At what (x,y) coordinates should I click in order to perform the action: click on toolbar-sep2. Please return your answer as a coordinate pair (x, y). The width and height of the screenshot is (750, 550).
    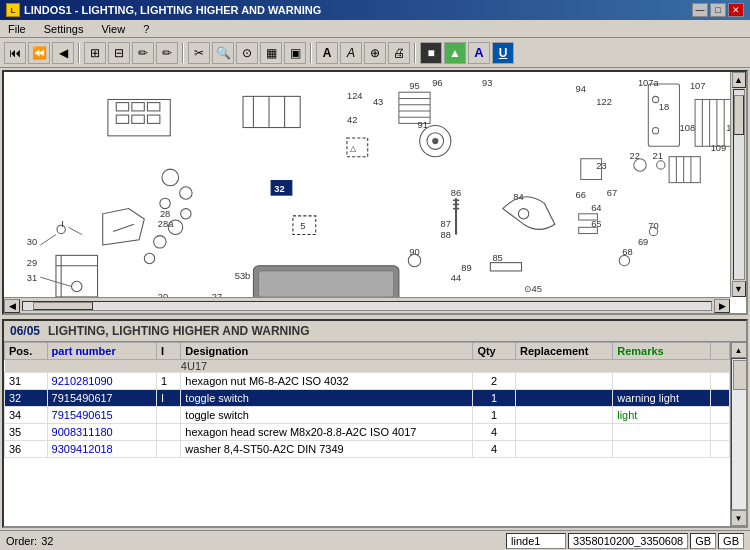
    Looking at the image, I should click on (183, 53).